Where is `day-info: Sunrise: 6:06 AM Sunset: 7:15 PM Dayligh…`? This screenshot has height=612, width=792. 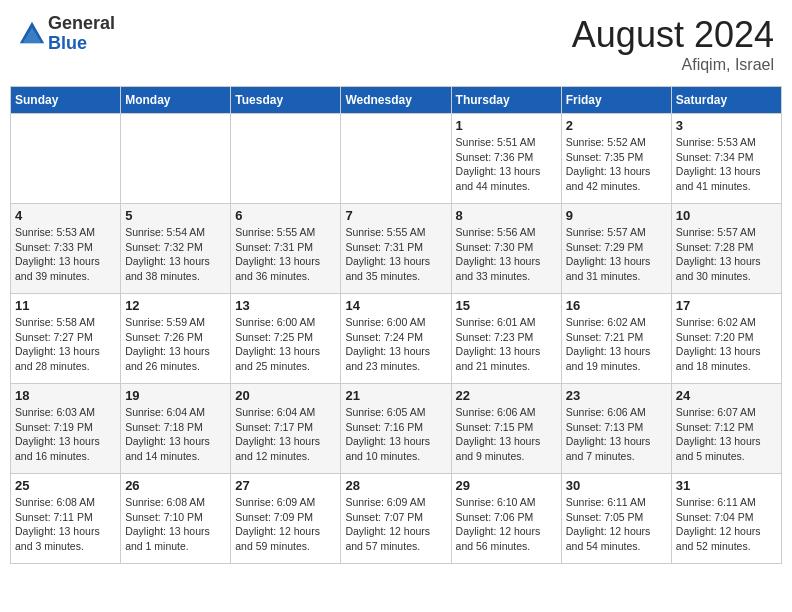 day-info: Sunrise: 6:06 AM Sunset: 7:15 PM Dayligh… is located at coordinates (506, 434).